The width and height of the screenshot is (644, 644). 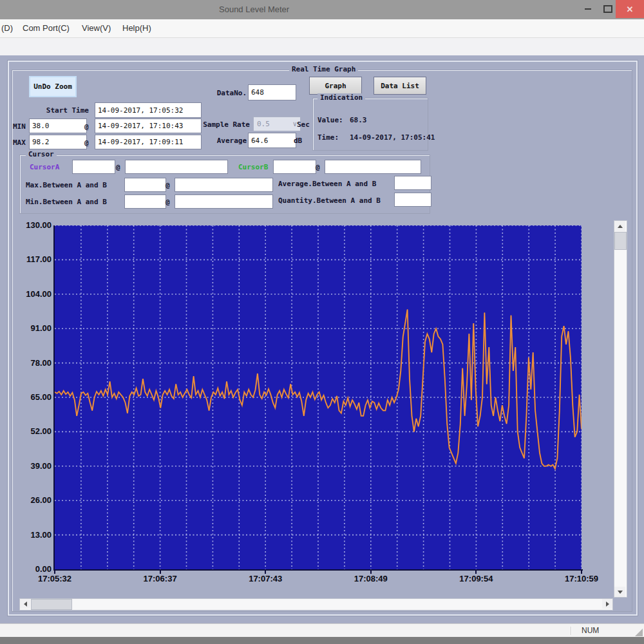 I want to click on cursor-b-at-label: @, so click(x=318, y=167).